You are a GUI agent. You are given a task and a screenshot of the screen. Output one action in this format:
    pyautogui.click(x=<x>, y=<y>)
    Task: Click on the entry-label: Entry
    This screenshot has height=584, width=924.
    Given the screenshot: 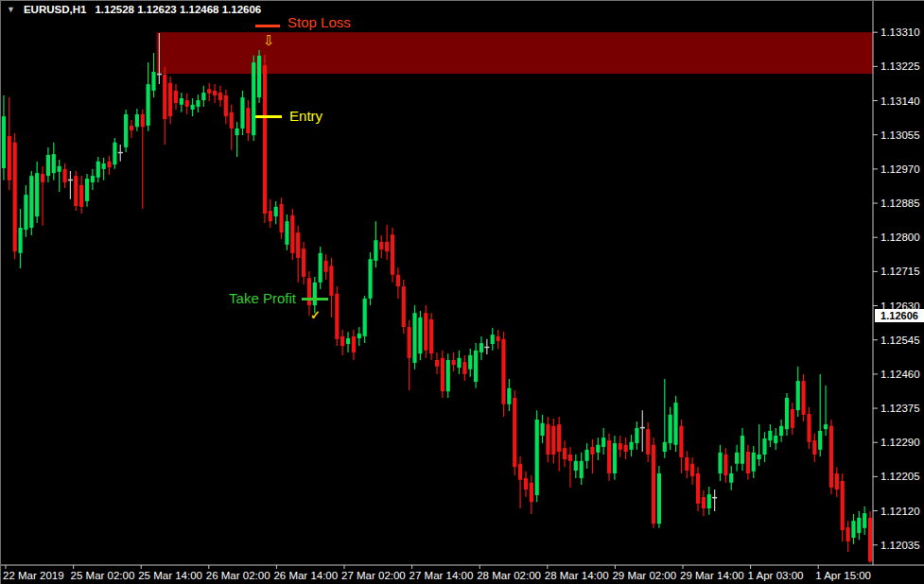 What is the action you would take?
    pyautogui.click(x=306, y=115)
    